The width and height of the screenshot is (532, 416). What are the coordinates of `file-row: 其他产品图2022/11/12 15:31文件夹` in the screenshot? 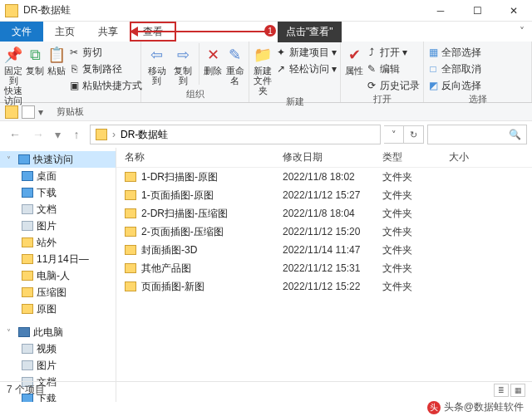 It's located at (324, 268).